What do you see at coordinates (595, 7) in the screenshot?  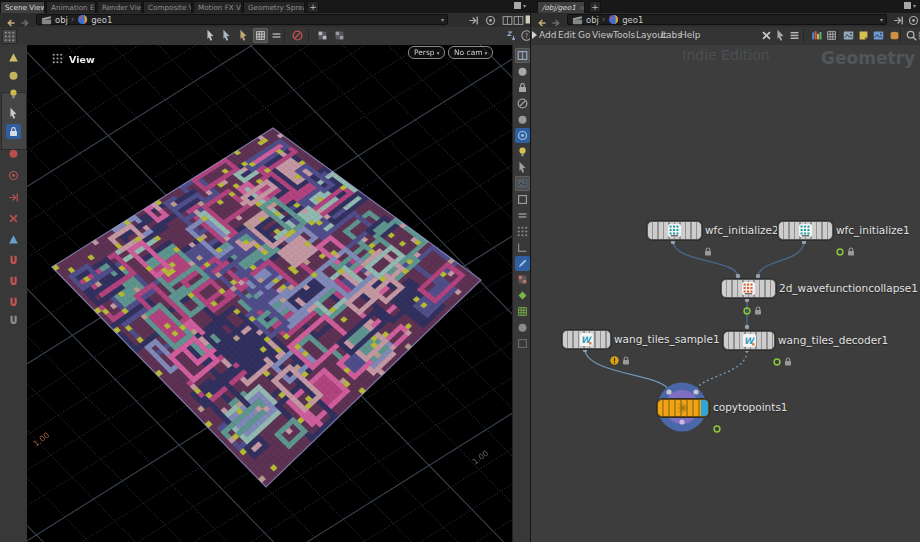 I see `new-tab-button: +` at bounding box center [595, 7].